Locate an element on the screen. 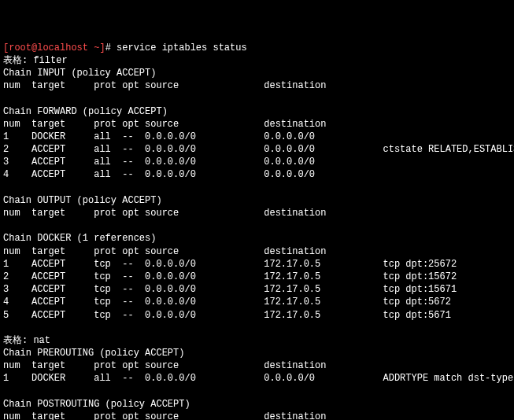 Image resolution: width=514 pixels, height=420 pixels. chain-forward-header: Chain FORWARD (policy ACCEPT) is located at coordinates (85, 112).